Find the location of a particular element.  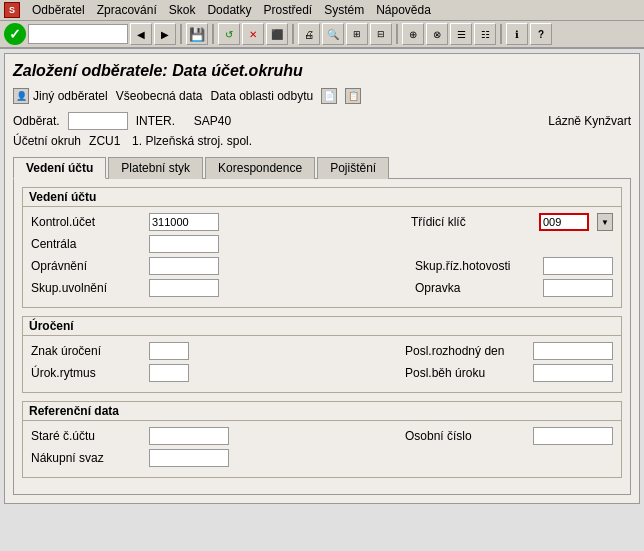

form-row-kontrol: Kontrol.účet Třídicí klíč ▼ is located at coordinates (322, 222).